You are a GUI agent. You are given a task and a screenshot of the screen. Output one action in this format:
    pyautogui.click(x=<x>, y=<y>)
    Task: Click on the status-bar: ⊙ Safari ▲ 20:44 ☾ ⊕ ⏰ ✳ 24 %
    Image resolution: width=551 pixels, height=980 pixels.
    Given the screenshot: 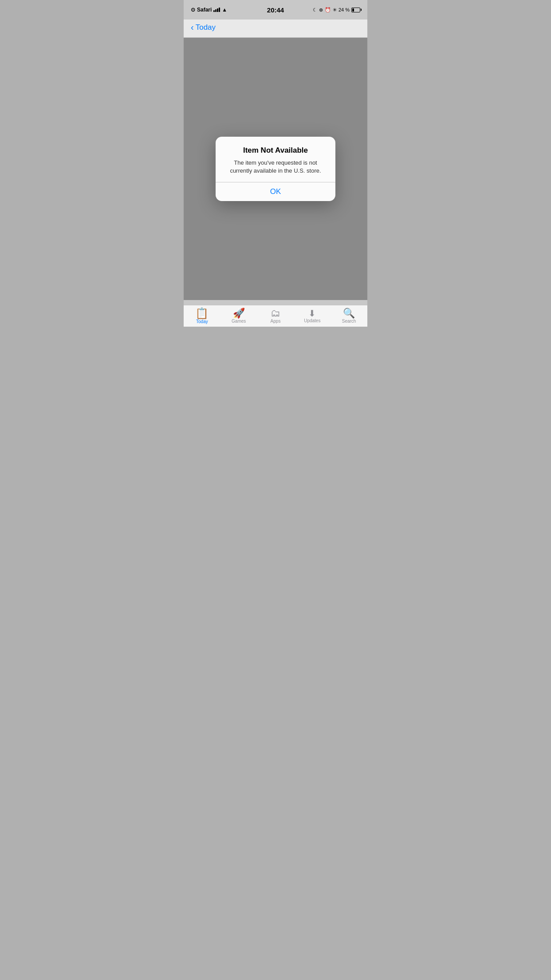 What is the action you would take?
    pyautogui.click(x=276, y=10)
    